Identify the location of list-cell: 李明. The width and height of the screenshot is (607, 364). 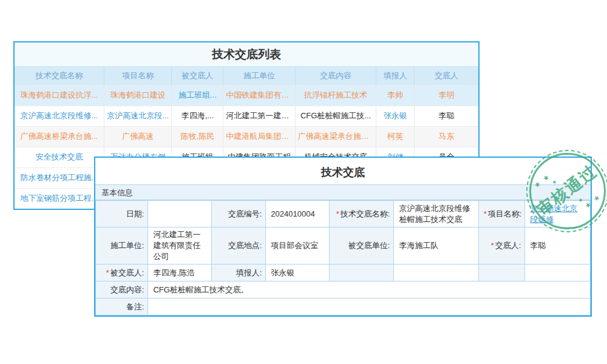
(447, 95).